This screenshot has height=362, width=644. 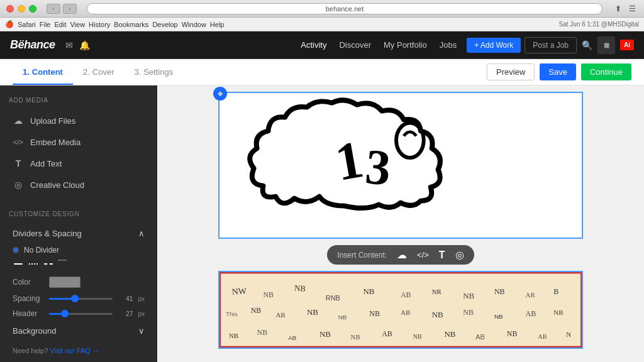 What do you see at coordinates (79, 185) in the screenshot?
I see `creative-cloud-item: ◎ Creative Cloud` at bounding box center [79, 185].